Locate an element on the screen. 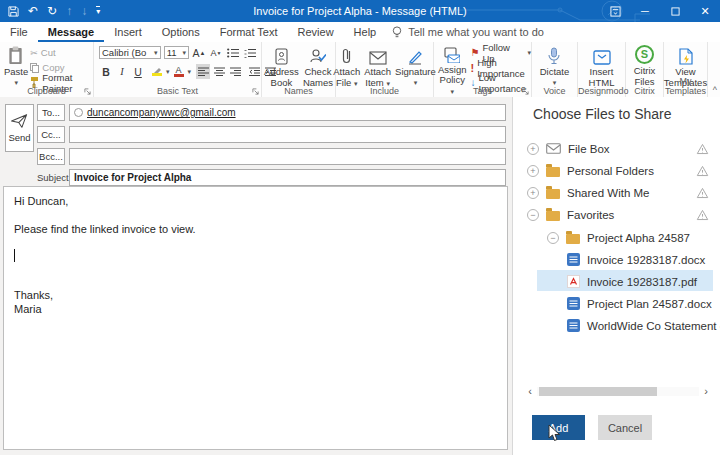  group-tags: Assign Policy ▾ ⚑ Follow Up ▾ ! High Imp… is located at coordinates (483, 70).